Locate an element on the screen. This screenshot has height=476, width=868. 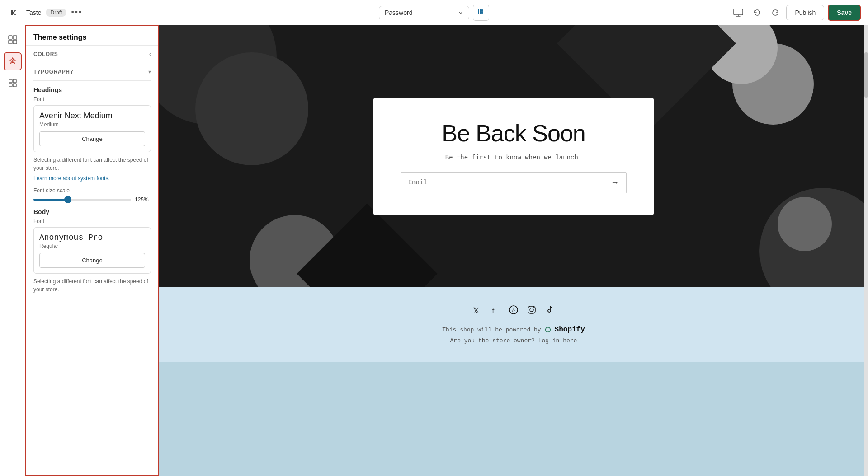
slider-track is located at coordinates (82, 200).